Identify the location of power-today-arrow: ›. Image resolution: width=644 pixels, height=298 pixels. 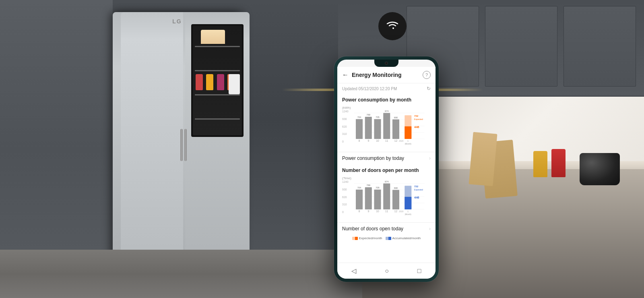
(430, 158).